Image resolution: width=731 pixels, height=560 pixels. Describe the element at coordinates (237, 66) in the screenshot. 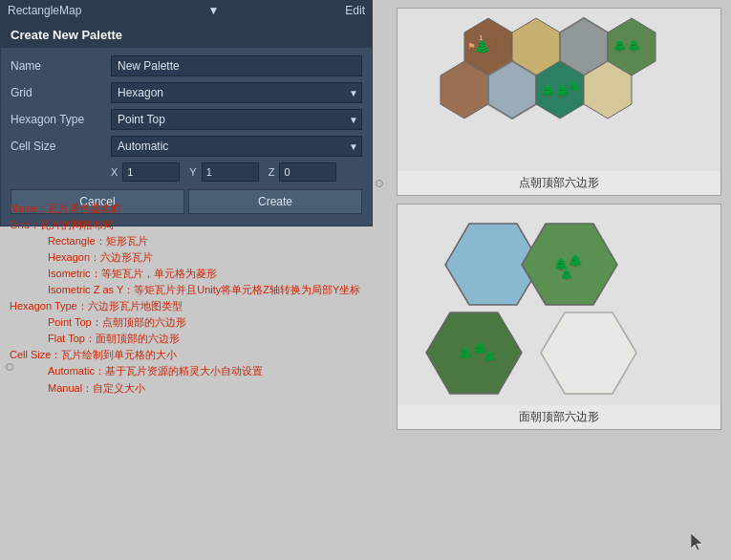

I see `name-input` at that location.